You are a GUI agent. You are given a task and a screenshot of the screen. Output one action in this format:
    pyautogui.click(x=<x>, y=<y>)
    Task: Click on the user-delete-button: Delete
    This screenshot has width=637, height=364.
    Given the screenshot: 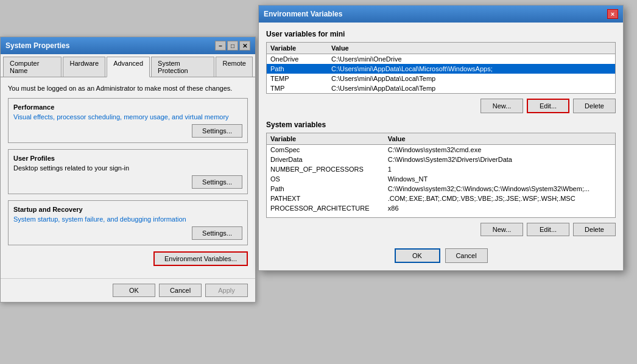 What is the action you would take?
    pyautogui.click(x=594, y=106)
    